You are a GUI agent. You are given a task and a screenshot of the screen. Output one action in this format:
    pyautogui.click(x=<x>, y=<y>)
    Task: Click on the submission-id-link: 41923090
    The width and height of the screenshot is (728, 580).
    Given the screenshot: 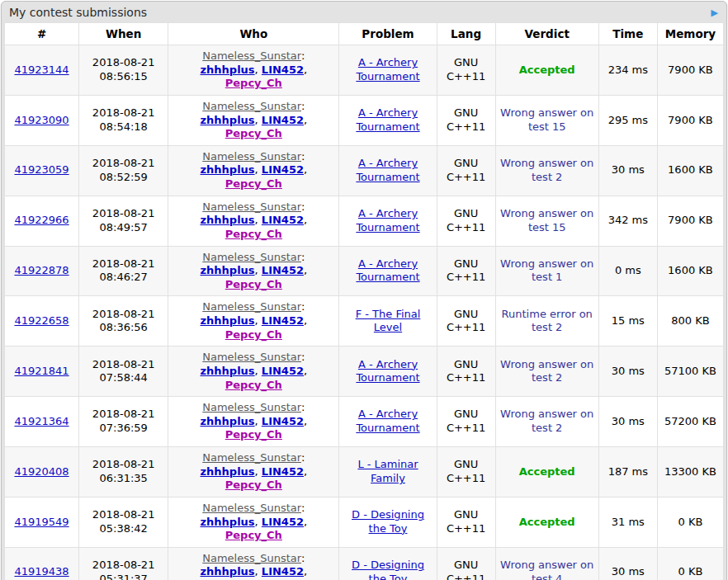 What is the action you would take?
    pyautogui.click(x=41, y=120)
    